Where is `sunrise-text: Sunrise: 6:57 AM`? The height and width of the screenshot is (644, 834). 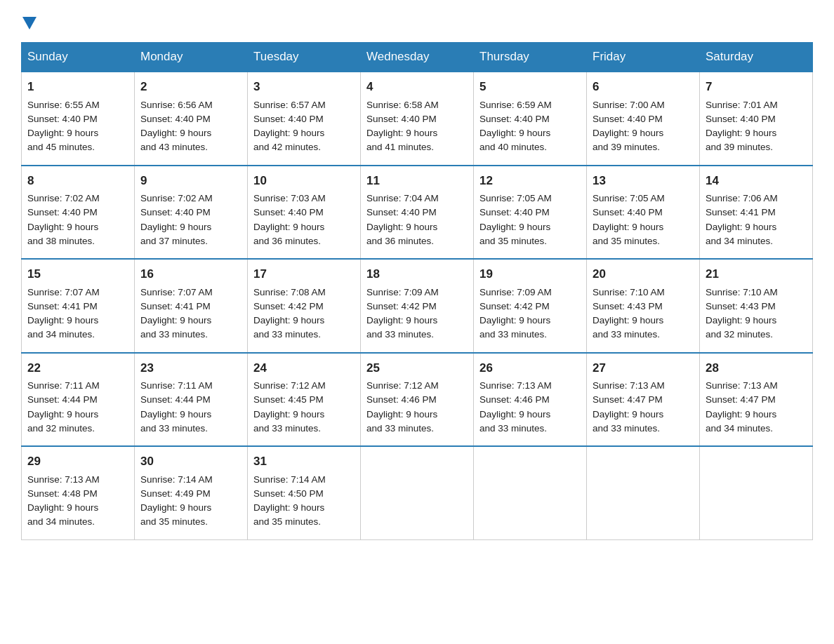
sunrise-text: Sunrise: 6:57 AM is located at coordinates (289, 105).